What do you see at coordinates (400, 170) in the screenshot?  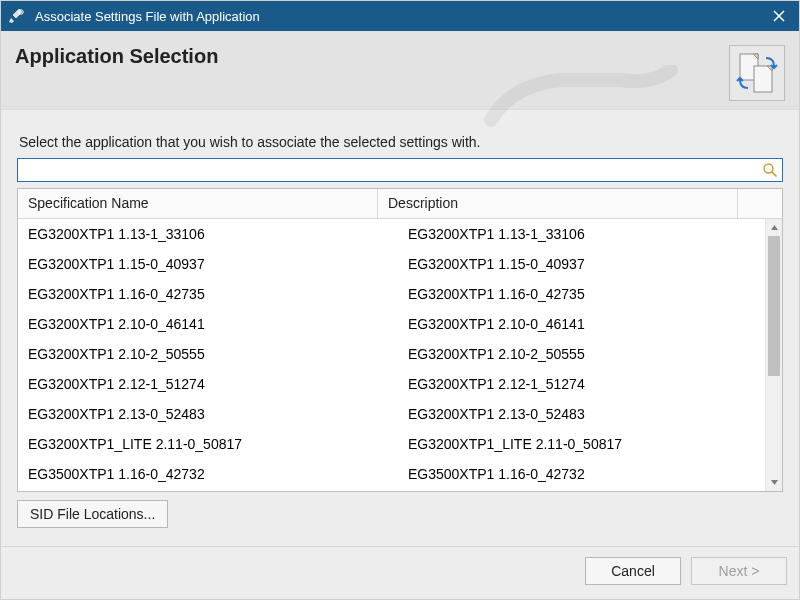 I see `search-field-wrap` at bounding box center [400, 170].